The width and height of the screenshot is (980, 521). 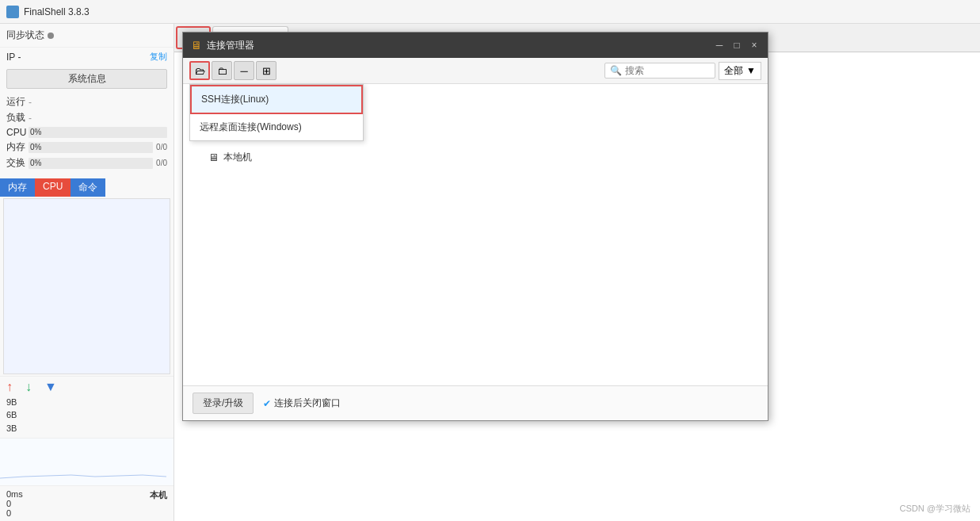 What do you see at coordinates (87, 57) in the screenshot?
I see `ip-row: IP - 复制` at bounding box center [87, 57].